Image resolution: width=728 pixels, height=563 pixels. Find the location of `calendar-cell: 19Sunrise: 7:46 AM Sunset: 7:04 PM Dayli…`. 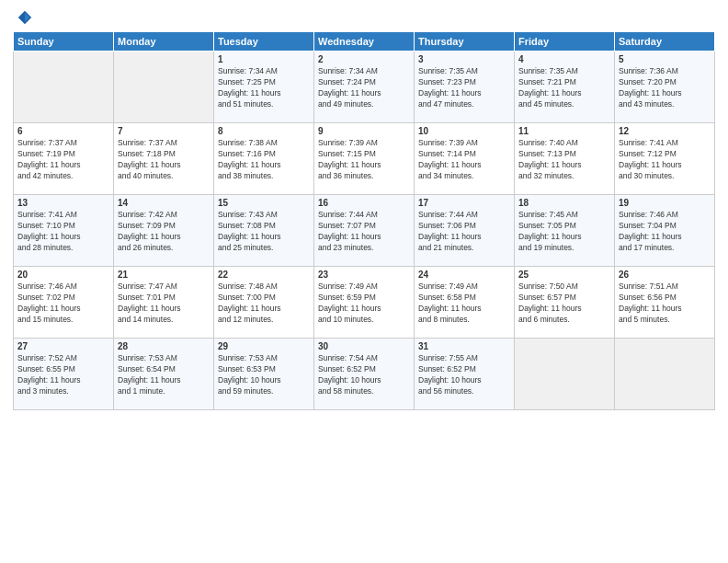

calendar-cell: 19Sunrise: 7:46 AM Sunset: 7:04 PM Dayli… is located at coordinates (665, 231).